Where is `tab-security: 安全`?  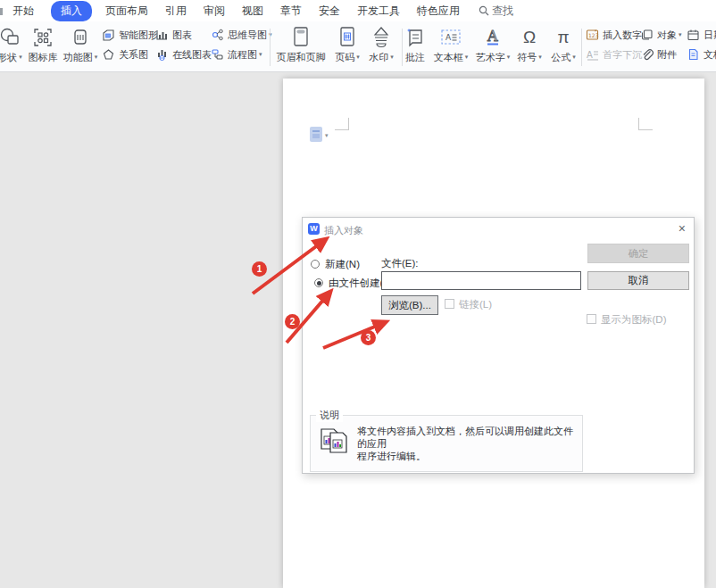
tab-security: 安全 is located at coordinates (329, 11).